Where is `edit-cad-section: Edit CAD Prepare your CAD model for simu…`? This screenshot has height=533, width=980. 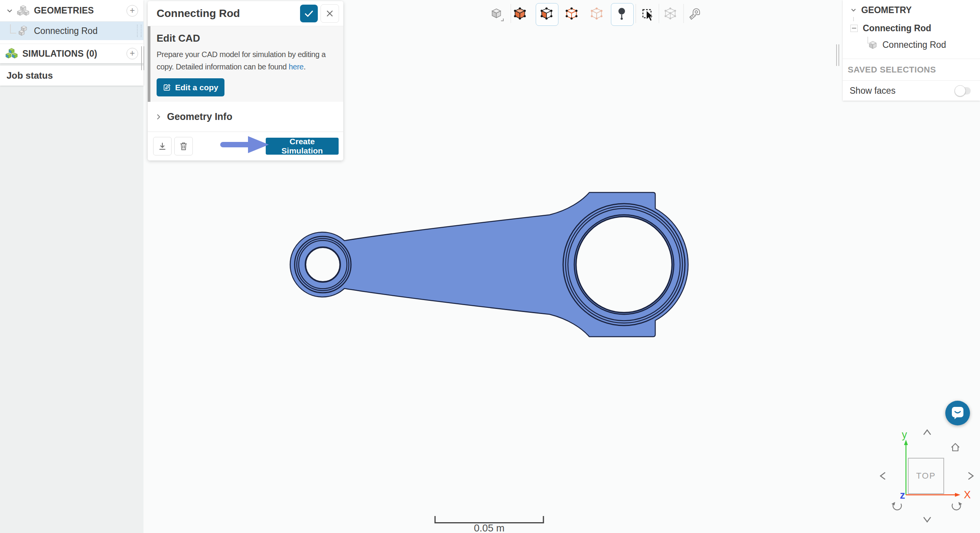 edit-cad-section: Edit CAD Prepare your CAD model for simu… is located at coordinates (245, 64).